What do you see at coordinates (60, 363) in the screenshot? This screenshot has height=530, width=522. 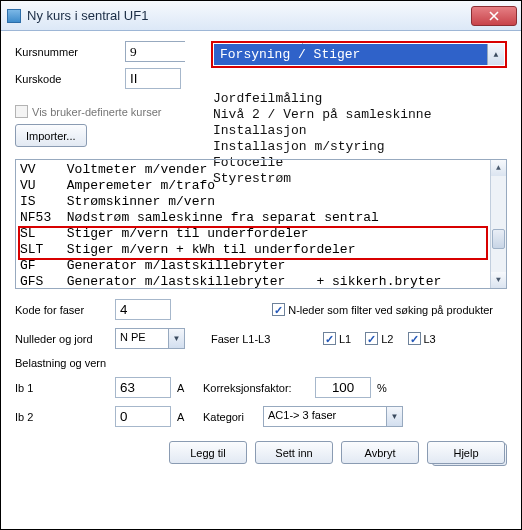 I see `belastning-label: Belastning og vern` at bounding box center [60, 363].